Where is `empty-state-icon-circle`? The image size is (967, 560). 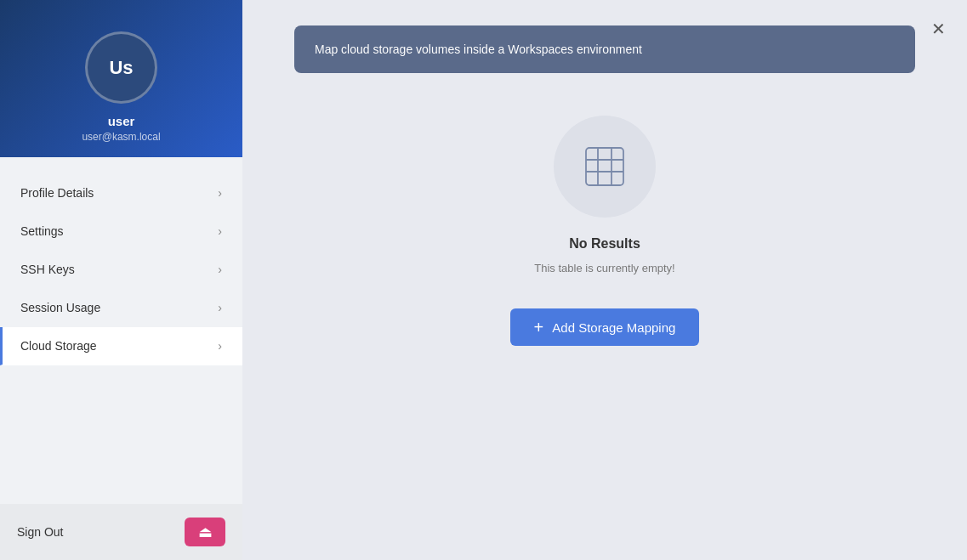 empty-state-icon-circle is located at coordinates (605, 167).